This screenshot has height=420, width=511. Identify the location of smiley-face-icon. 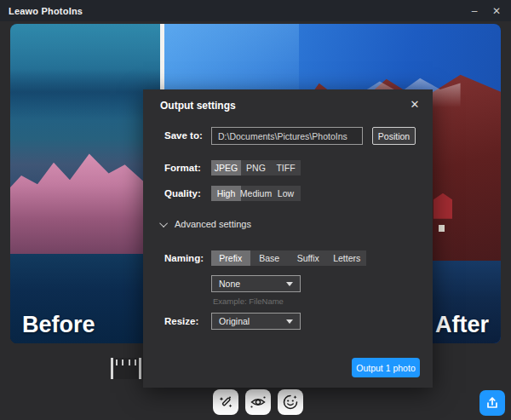
(290, 402).